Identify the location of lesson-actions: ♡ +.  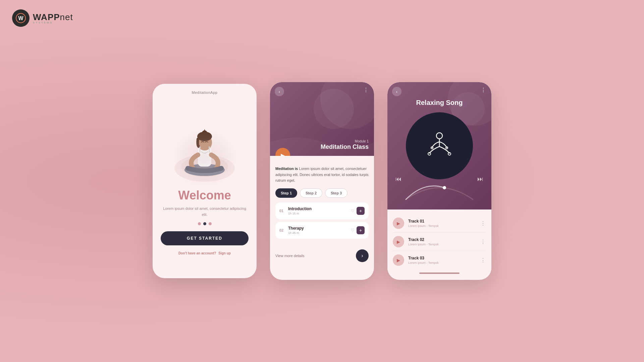
(358, 211).